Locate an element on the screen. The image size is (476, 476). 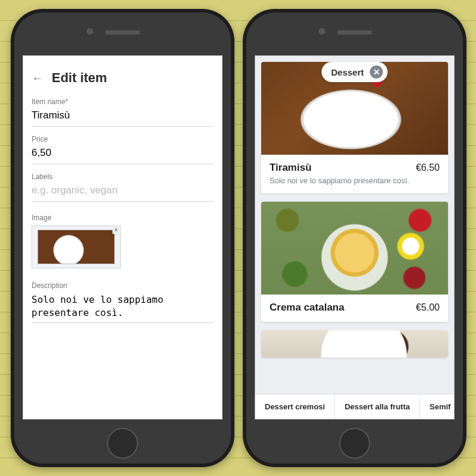
labels-label: Labels is located at coordinates (123, 177).